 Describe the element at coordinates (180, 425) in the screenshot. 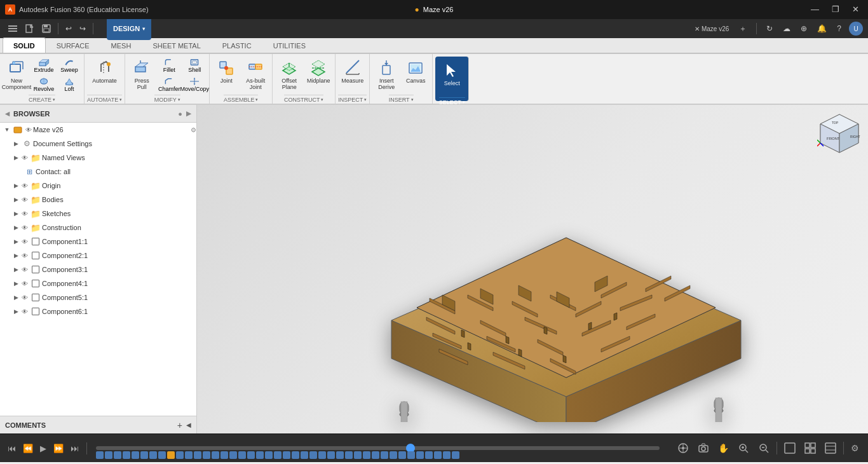

I see `add-comment-button: +` at that location.